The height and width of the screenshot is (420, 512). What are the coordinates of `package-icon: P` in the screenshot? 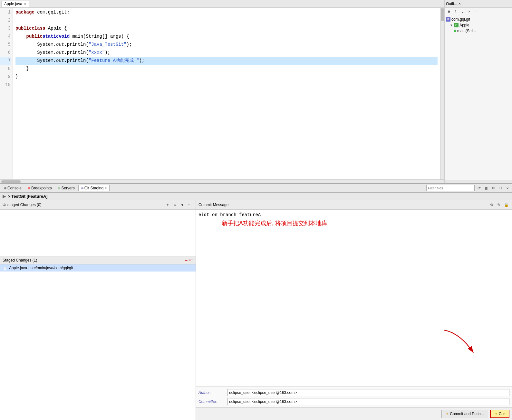 It's located at (448, 19).